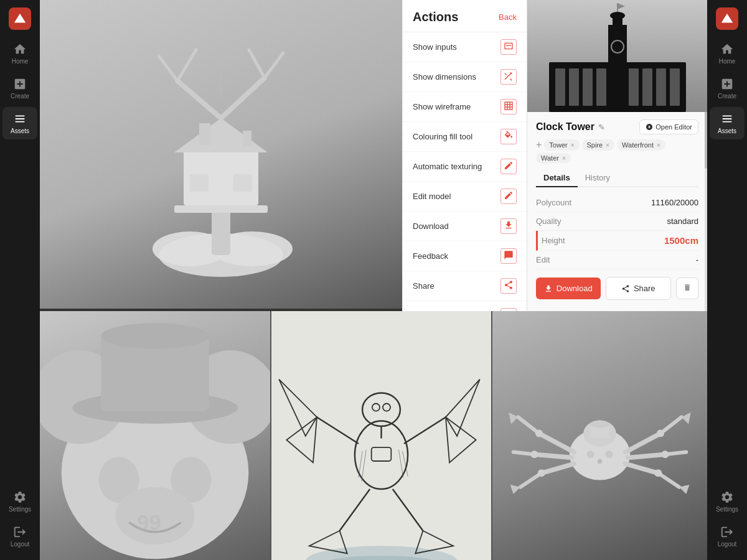  Describe the element at coordinates (20, 123) in the screenshot. I see `sidebar-item-assets: Assets` at that location.